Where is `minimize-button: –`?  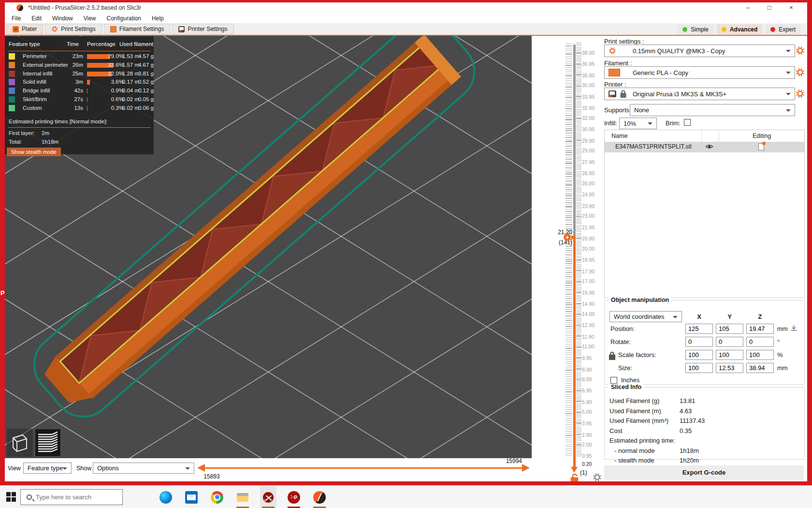
minimize-button: – is located at coordinates (748, 8).